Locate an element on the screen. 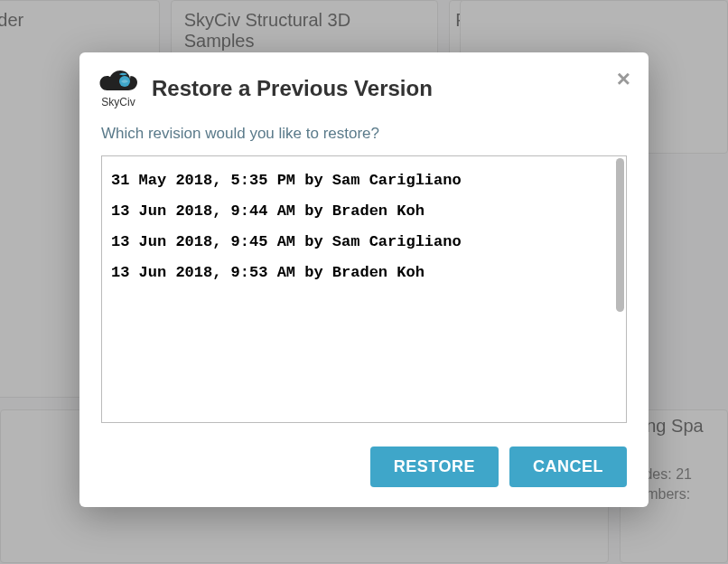 Image resolution: width=728 pixels, height=564 pixels. close-icon: × is located at coordinates (623, 79).